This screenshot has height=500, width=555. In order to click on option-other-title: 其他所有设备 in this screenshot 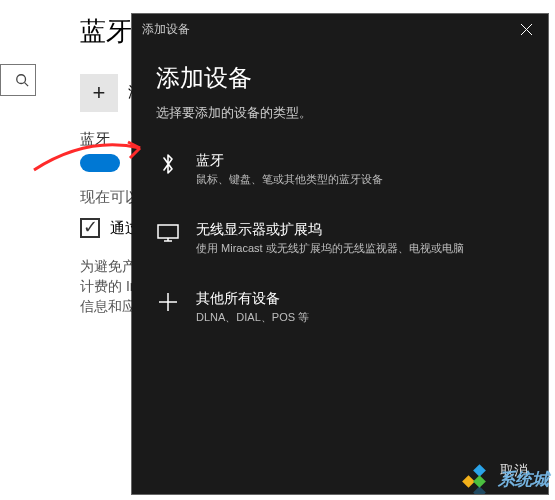, I will do `click(252, 299)`.